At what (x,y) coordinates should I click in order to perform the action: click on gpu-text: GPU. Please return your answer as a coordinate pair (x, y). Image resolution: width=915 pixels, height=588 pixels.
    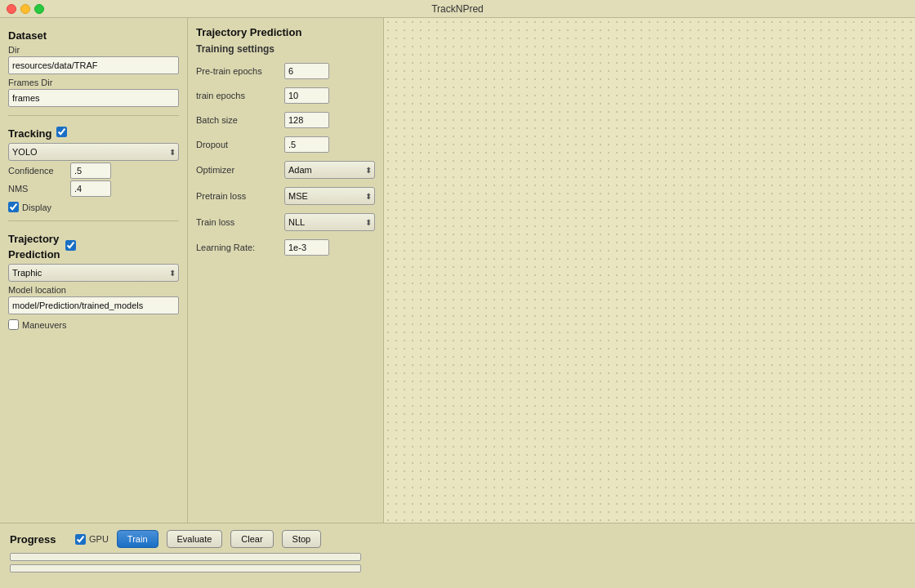
    Looking at the image, I should click on (99, 539).